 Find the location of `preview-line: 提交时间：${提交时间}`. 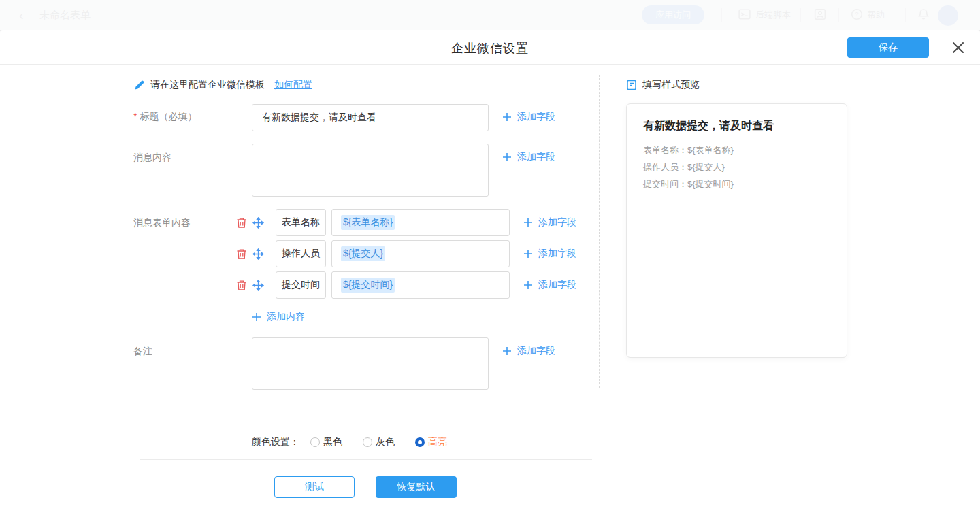

preview-line: 提交时间：${提交时间} is located at coordinates (736, 184).